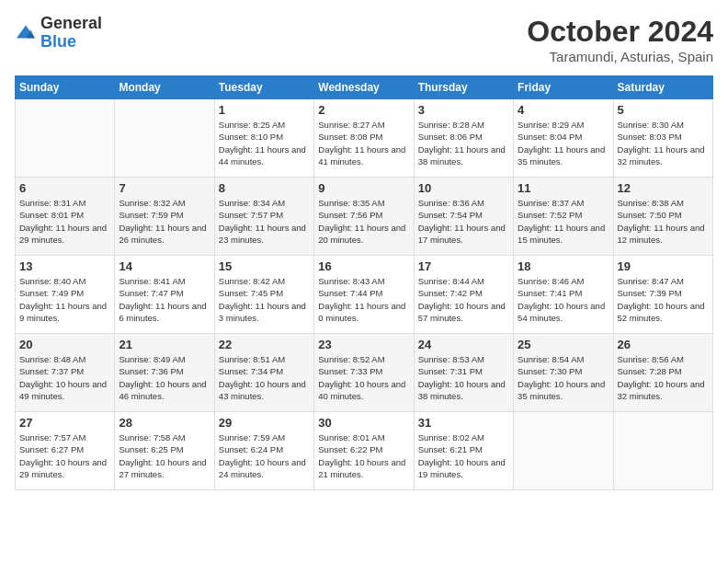  What do you see at coordinates (265, 344) in the screenshot?
I see `day-number: 22` at bounding box center [265, 344].